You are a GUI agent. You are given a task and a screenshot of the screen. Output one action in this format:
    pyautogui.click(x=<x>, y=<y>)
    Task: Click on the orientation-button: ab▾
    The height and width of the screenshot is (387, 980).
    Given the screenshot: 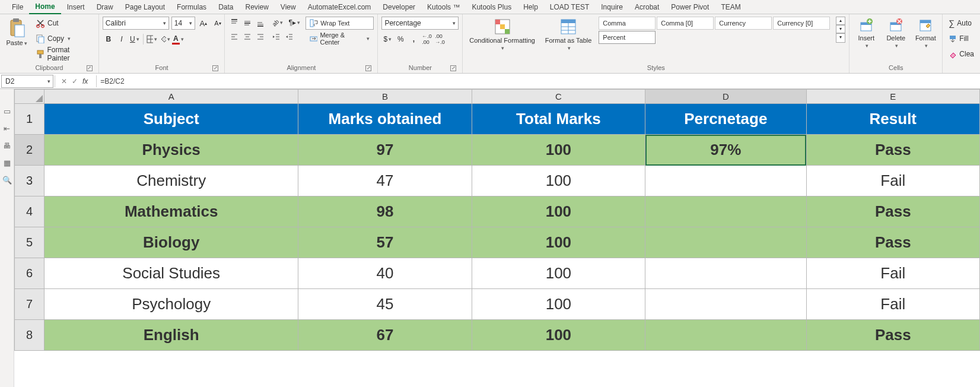 What is the action you would take?
    pyautogui.click(x=278, y=23)
    